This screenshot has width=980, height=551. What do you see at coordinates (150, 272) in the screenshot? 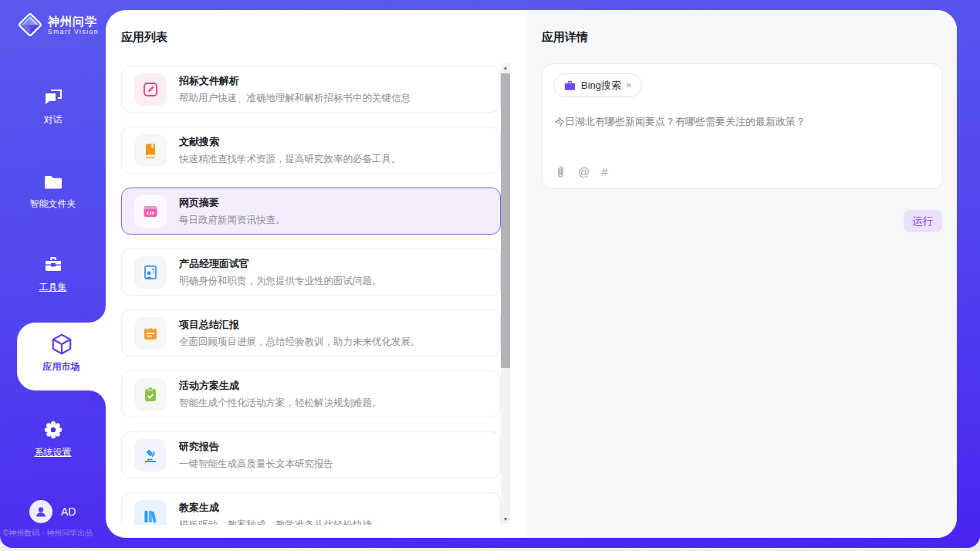
I see `person-doc-icon` at bounding box center [150, 272].